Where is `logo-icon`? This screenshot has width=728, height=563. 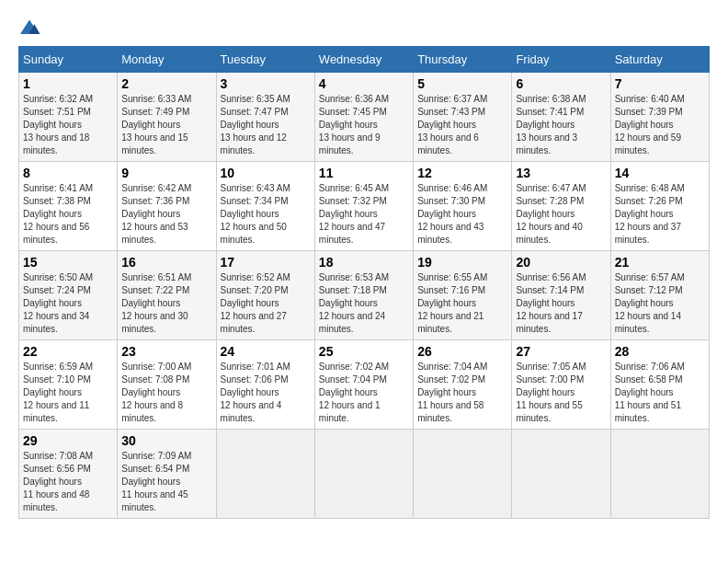 logo-icon is located at coordinates (29, 28).